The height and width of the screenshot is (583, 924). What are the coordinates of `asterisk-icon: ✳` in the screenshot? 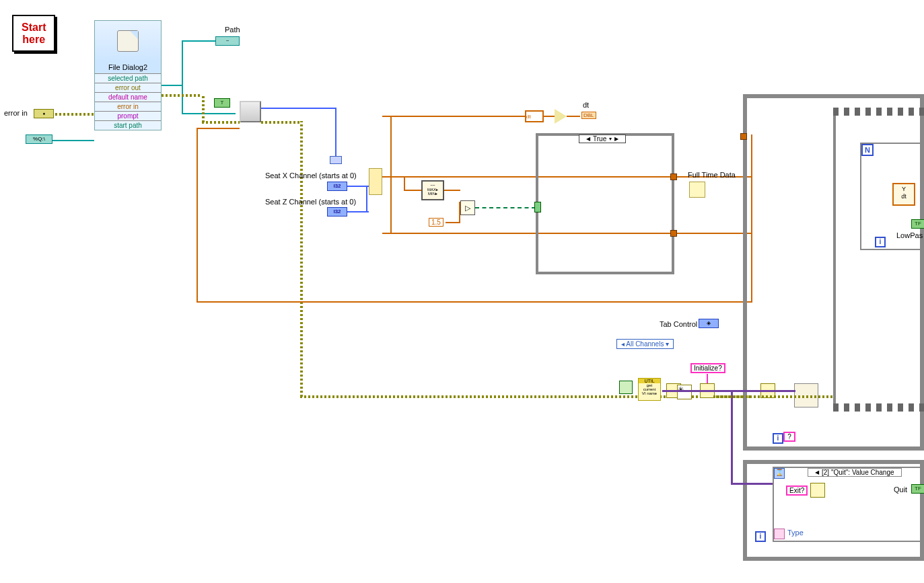 It's located at (684, 392).